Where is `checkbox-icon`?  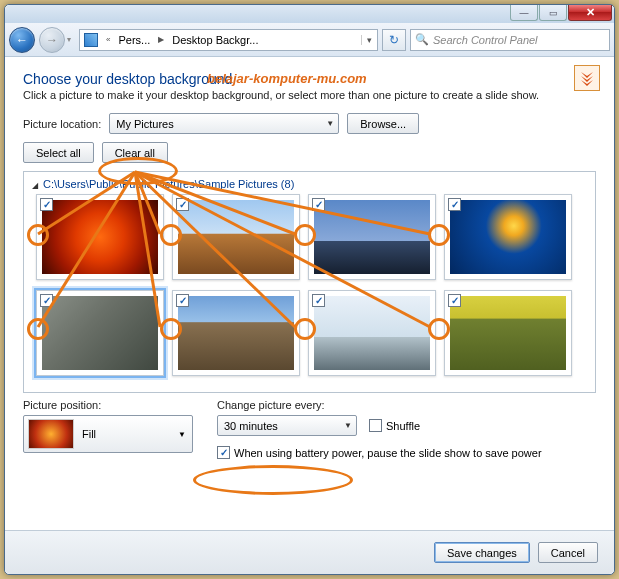
checkbox-icon is located at coordinates (376, 426).